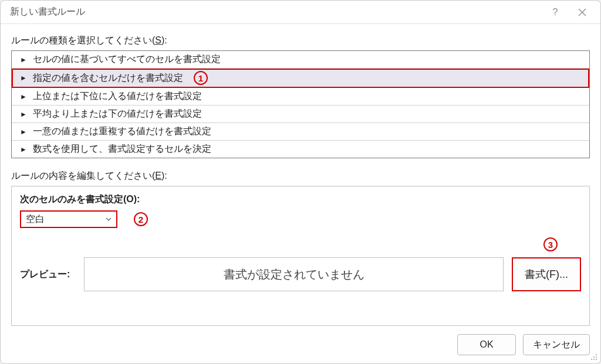  Describe the element at coordinates (300, 132) in the screenshot. I see `rule-type-item: ► 一意の値または重複する値だけを書式設定` at that location.